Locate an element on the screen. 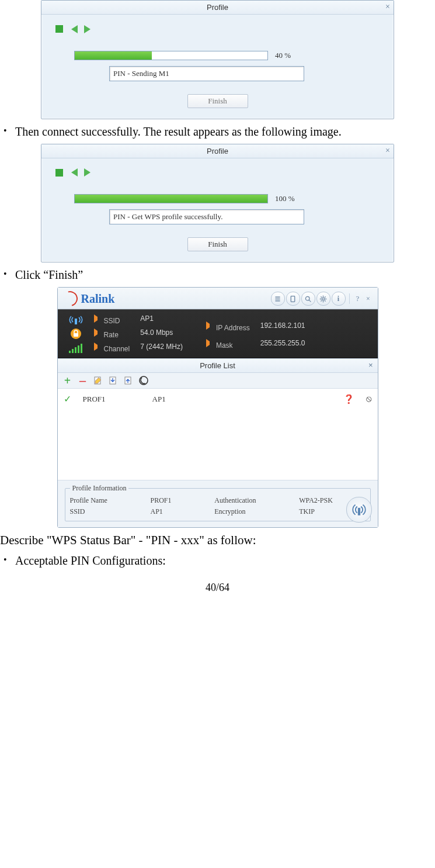  separator is located at coordinates (349, 299).